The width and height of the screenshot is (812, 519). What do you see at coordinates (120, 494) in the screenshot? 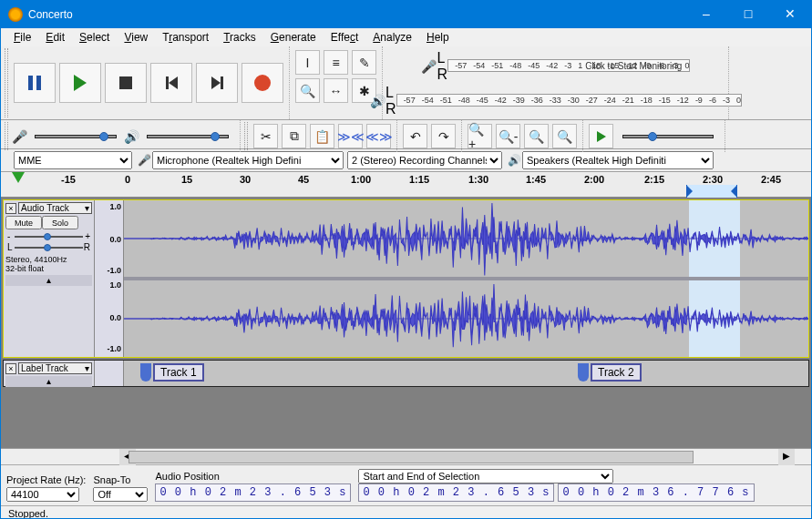
I see `snap-to-select: Off` at bounding box center [120, 494].